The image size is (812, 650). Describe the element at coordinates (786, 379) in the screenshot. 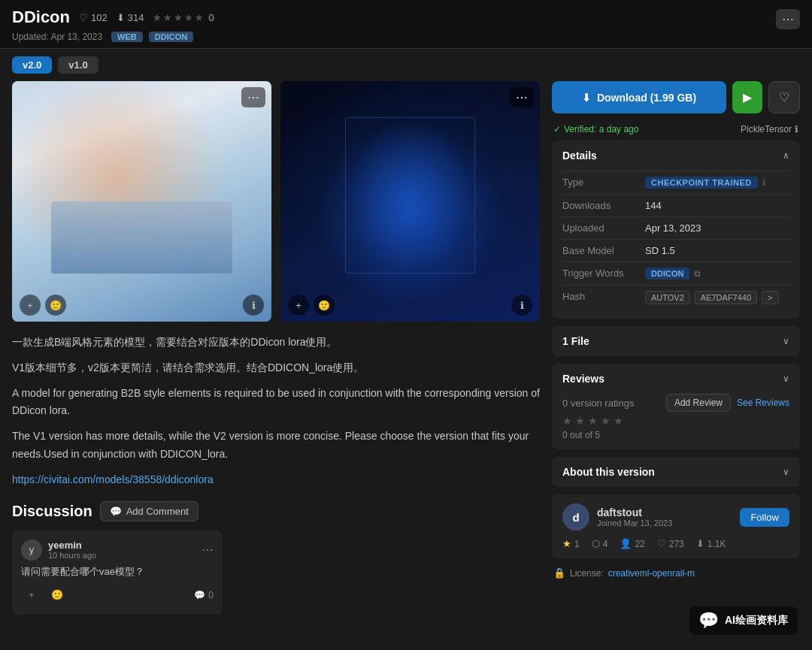

I see `reviews-chevron-icon: ∨` at that location.